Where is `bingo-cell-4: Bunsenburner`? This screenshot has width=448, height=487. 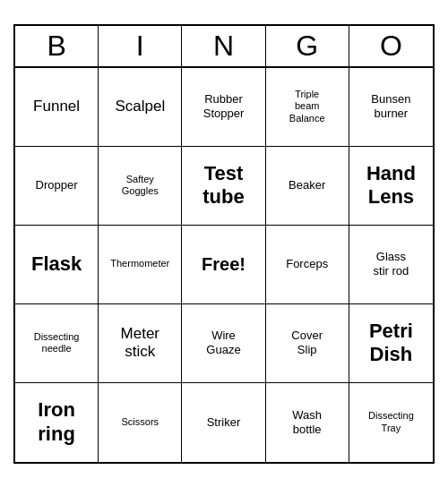 bingo-cell-4: Bunsenburner is located at coordinates (391, 107).